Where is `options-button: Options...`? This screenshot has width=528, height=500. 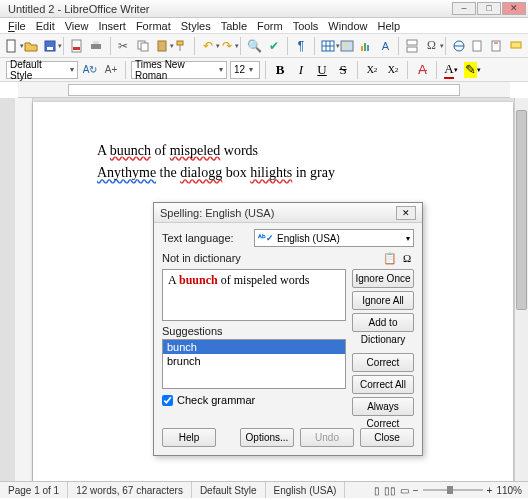
options-button: Options... is located at coordinates (267, 438).